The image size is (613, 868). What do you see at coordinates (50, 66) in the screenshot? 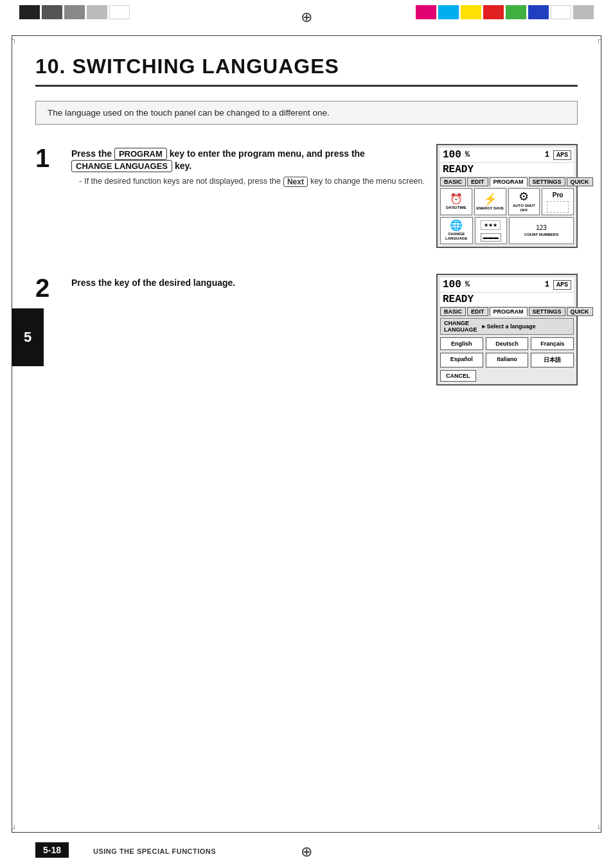
I see `chapter-number: 10.` at bounding box center [50, 66].